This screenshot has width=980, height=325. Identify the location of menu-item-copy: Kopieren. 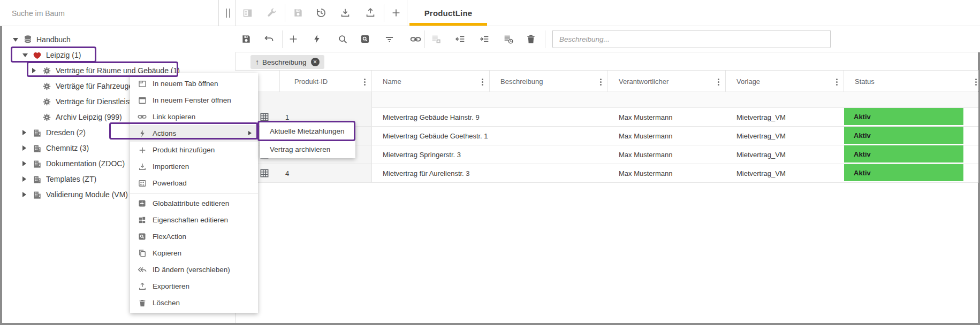
(194, 253).